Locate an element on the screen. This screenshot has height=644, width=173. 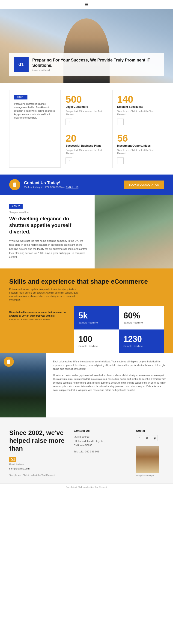
metric-card-100: 100 Sample Headline is located at coordinates (96, 341).